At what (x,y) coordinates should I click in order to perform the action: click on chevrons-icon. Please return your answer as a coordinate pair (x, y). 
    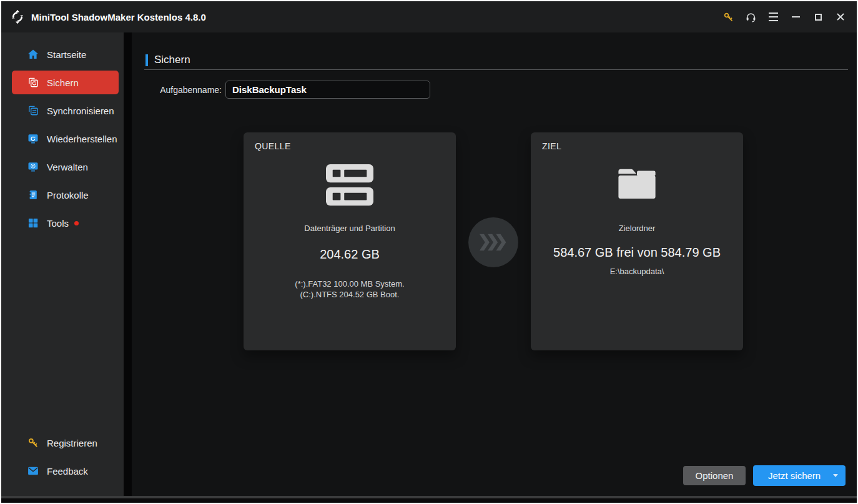
    Looking at the image, I should click on (493, 242).